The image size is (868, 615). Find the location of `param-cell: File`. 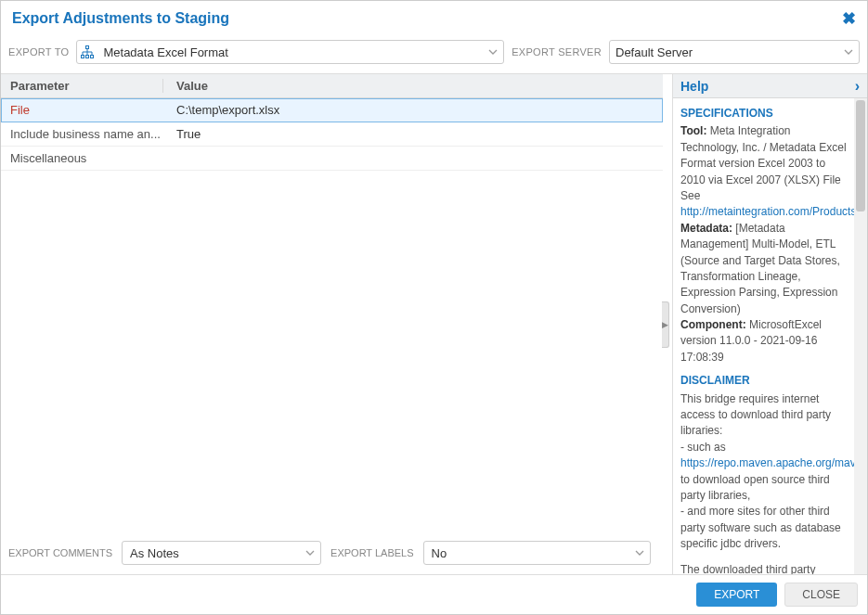

param-cell: File is located at coordinates (82, 109).